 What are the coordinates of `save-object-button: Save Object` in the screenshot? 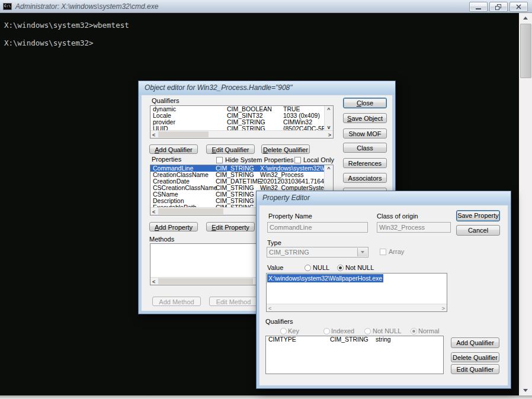 It's located at (365, 118).